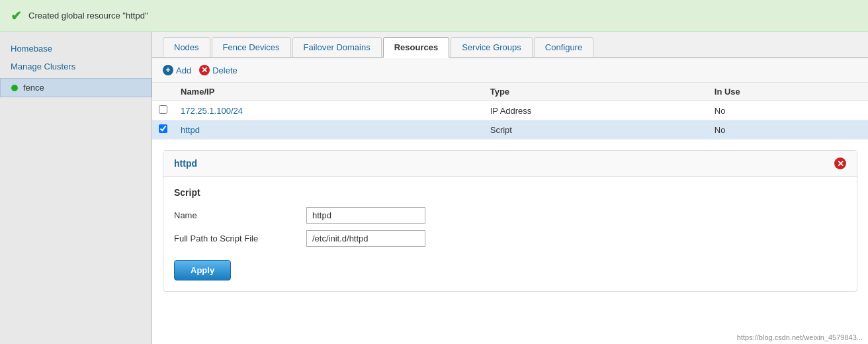 The image size is (868, 344). I want to click on detail-title: httpd, so click(185, 163).